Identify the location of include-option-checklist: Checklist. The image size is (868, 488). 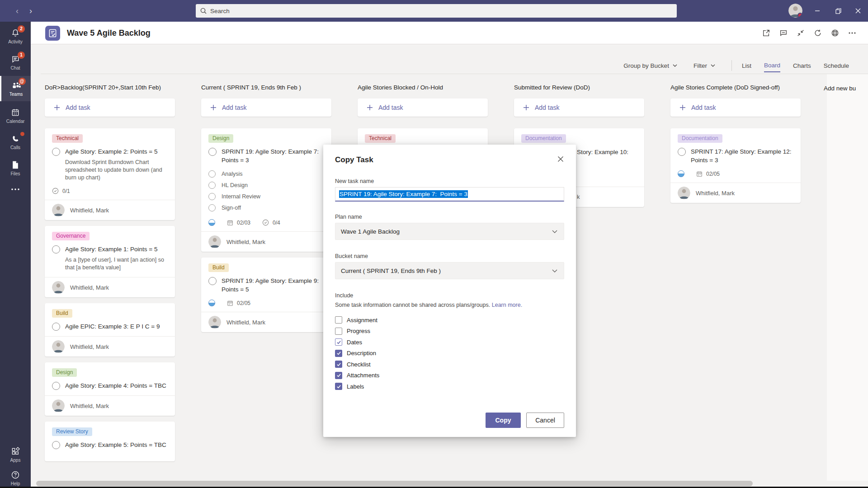
(449, 364).